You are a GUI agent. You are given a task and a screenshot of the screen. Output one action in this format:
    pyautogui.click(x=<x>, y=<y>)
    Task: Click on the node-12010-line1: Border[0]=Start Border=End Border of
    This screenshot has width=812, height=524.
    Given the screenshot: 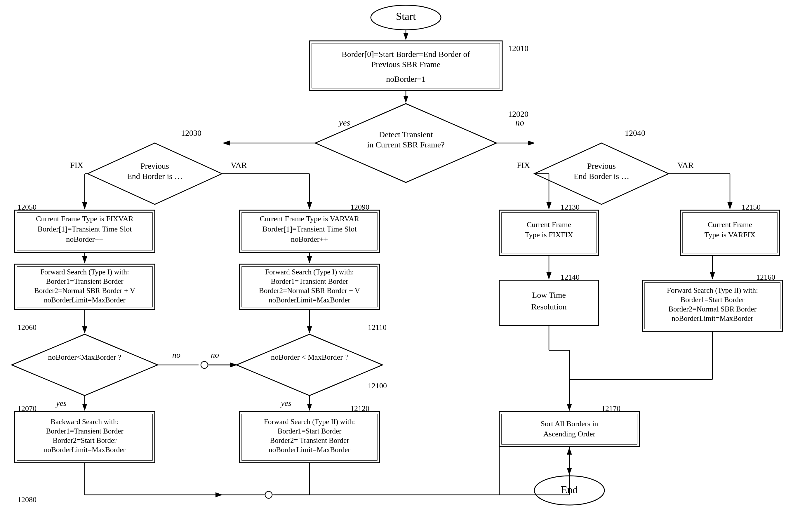 What is the action you would take?
    pyautogui.click(x=406, y=54)
    